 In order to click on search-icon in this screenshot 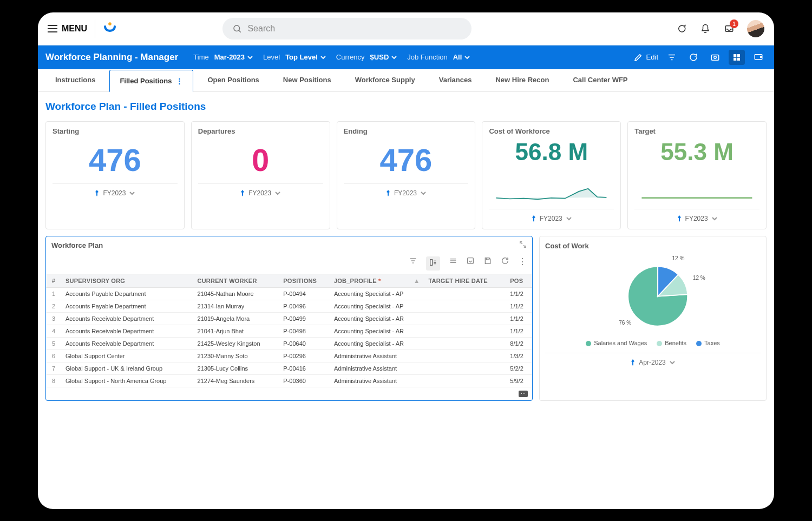, I will do `click(237, 29)`.